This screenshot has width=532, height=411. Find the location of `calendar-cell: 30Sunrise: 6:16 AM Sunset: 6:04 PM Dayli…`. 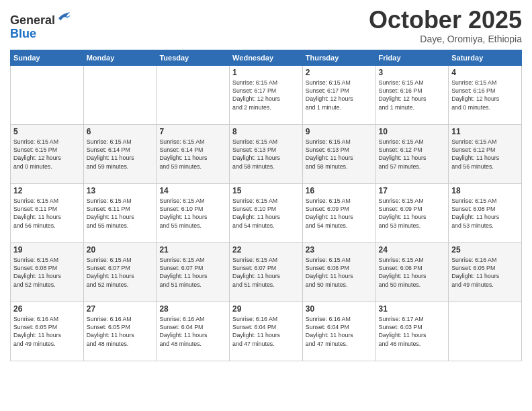

calendar-cell: 30Sunrise: 6:16 AM Sunset: 6:04 PM Dayli… is located at coordinates (339, 331).